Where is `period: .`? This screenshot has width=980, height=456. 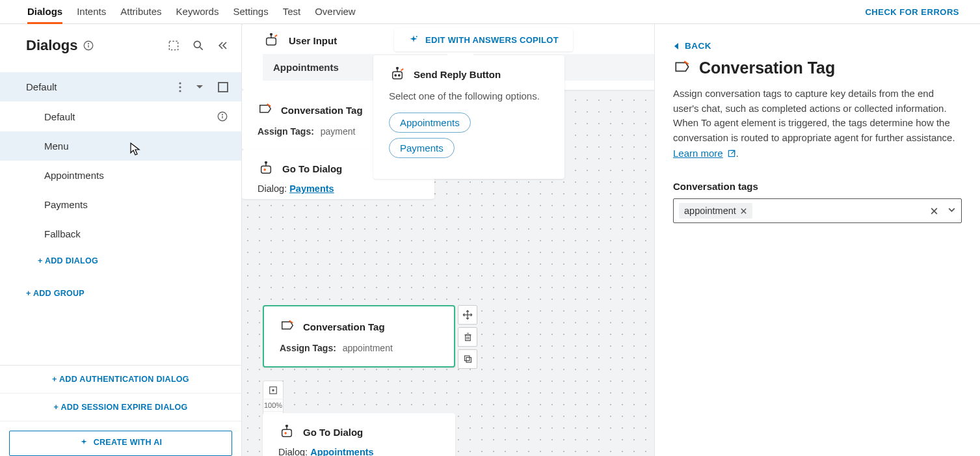 period: . is located at coordinates (737, 154).